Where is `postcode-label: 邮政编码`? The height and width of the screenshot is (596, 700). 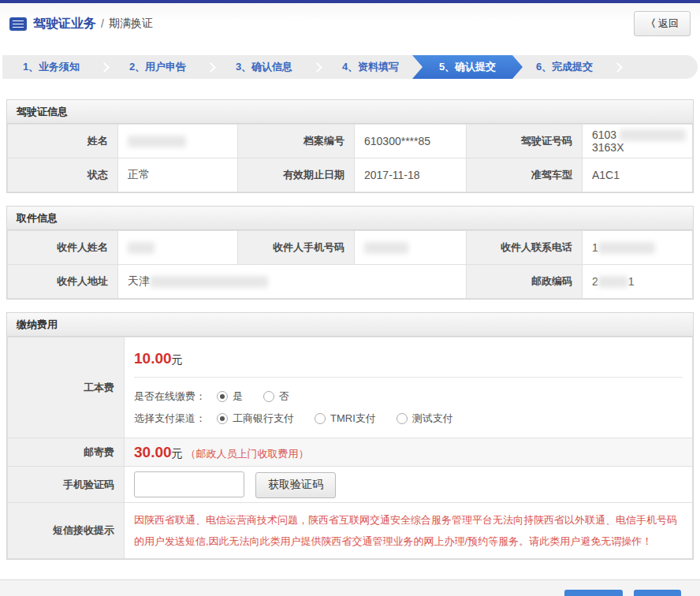
postcode-label: 邮政编码 is located at coordinates (525, 282).